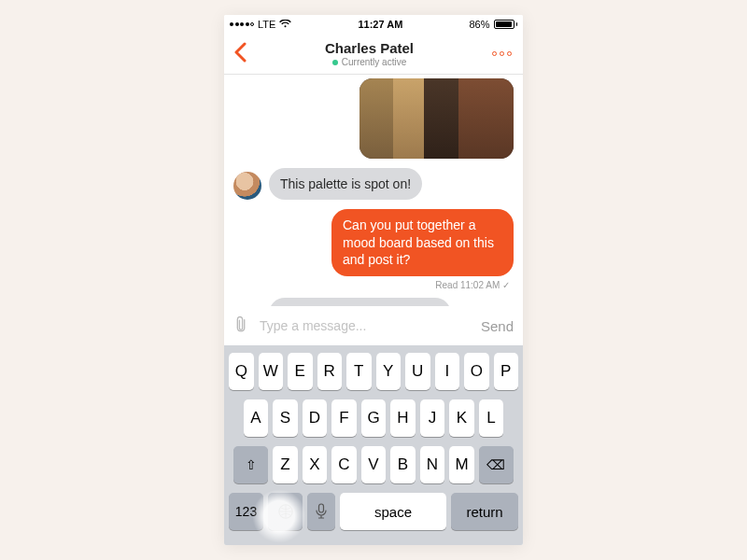 This screenshot has width=747, height=560. Describe the element at coordinates (261, 24) in the screenshot. I see `status-left: LTE` at that location.